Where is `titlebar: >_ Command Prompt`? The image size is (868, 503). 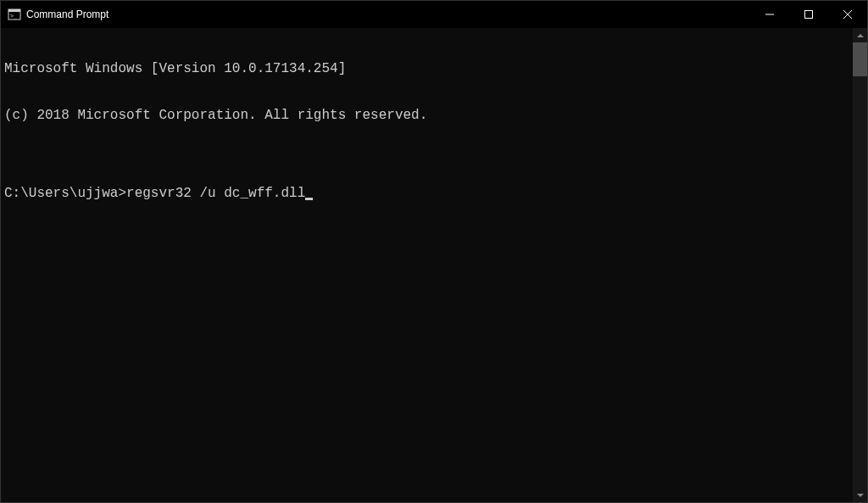
titlebar: >_ Command Prompt is located at coordinates (434, 14).